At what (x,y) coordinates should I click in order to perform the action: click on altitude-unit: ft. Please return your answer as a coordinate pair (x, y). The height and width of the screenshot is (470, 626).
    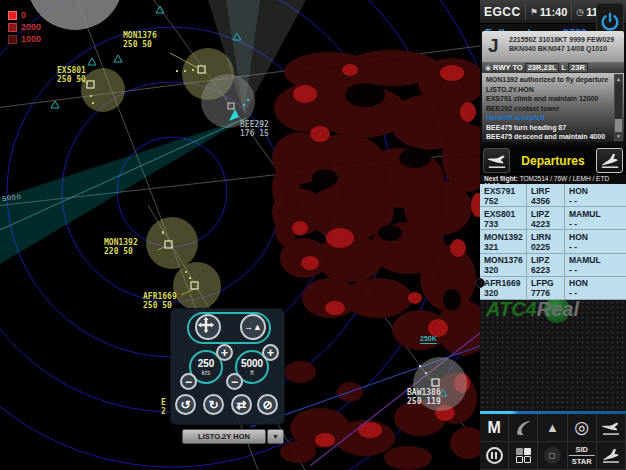
    Looking at the image, I should click on (252, 372).